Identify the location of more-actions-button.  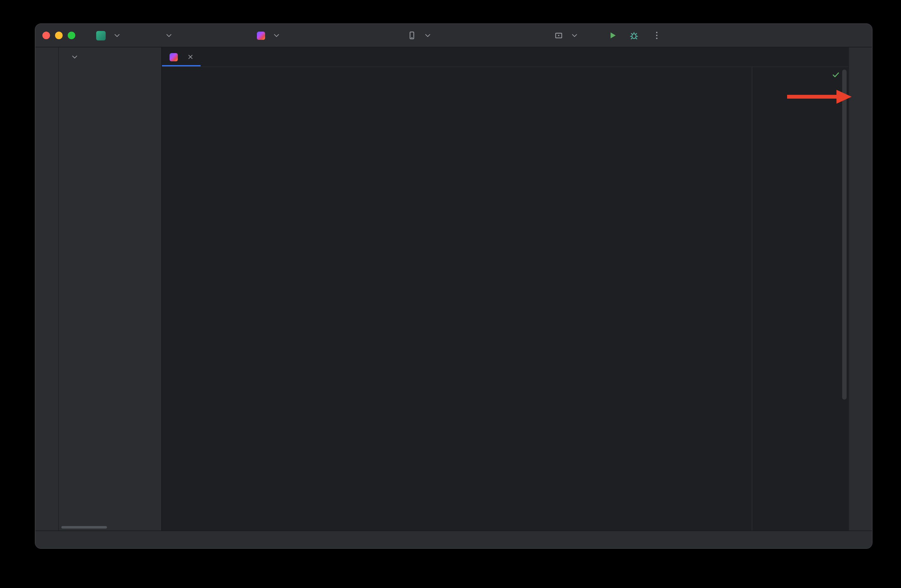
(657, 36).